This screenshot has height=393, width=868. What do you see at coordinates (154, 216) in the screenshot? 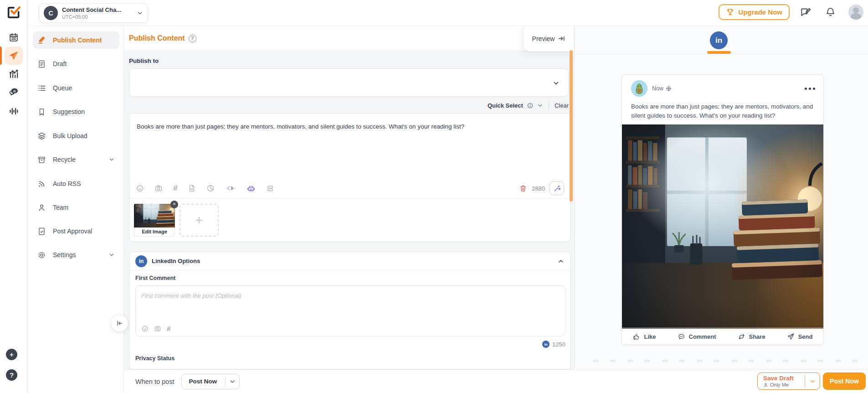
I see `attached-image` at bounding box center [154, 216].